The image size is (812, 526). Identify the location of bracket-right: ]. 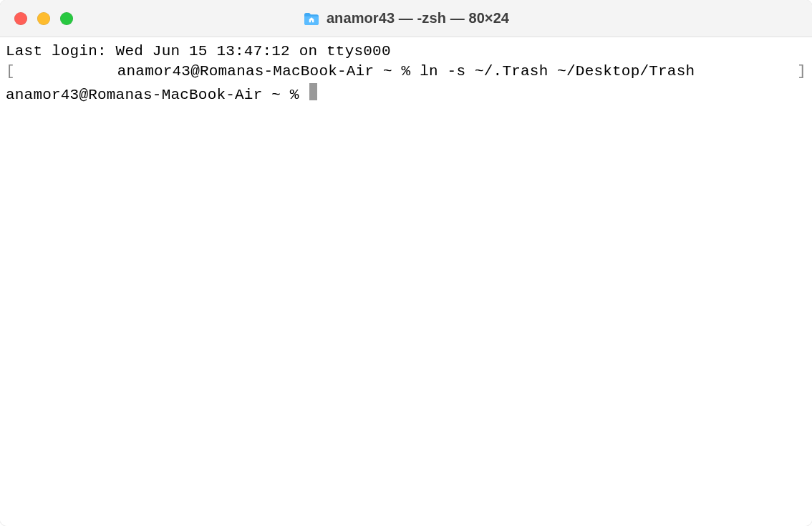
(802, 72).